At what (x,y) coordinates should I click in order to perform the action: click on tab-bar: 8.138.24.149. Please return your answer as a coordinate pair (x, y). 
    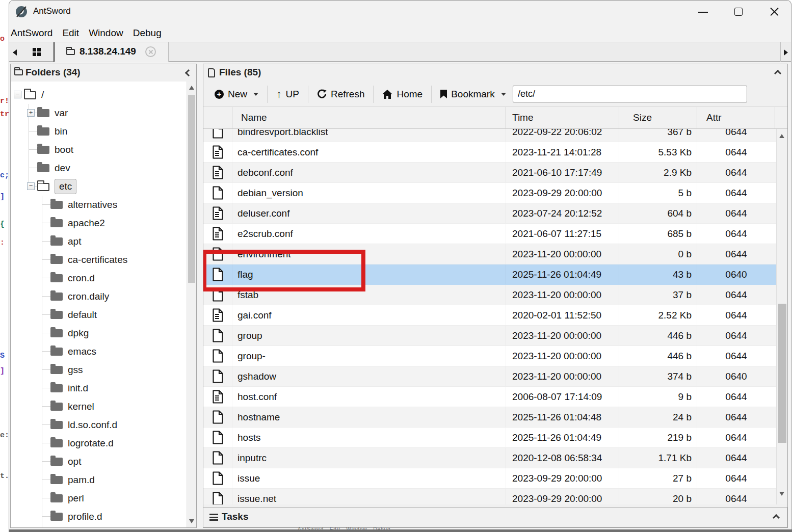
    Looking at the image, I should click on (400, 52).